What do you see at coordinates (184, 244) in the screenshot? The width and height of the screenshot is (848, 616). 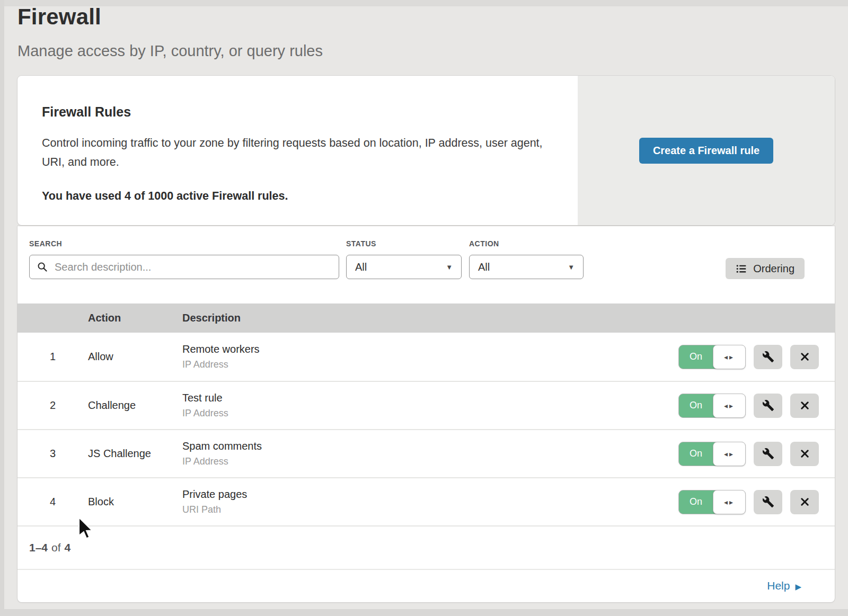 I see `search-label: SEARCH` at bounding box center [184, 244].